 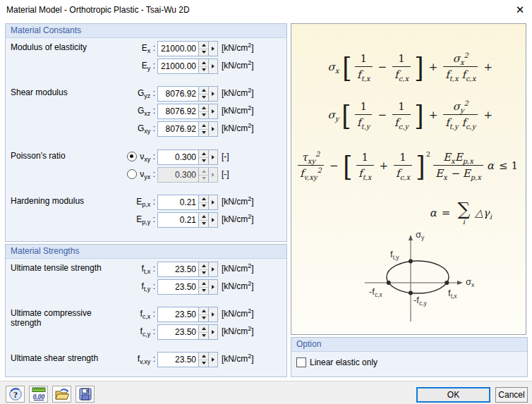 What do you see at coordinates (213, 111) in the screenshot?
I see `gxz-detail-arrow-button` at bounding box center [213, 111].